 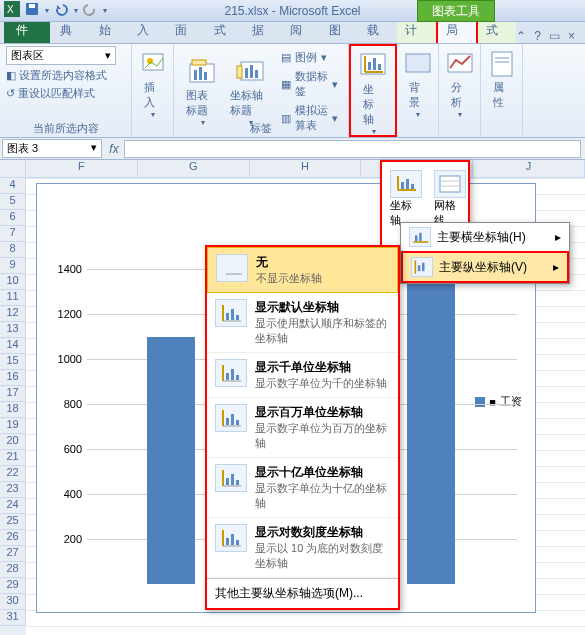 What do you see at coordinates (292, 11) in the screenshot?
I see `title-bar: X ▾ ▾ ▾ 215.xlsx - Microsoft Excel 图表工具` at bounding box center [292, 11].